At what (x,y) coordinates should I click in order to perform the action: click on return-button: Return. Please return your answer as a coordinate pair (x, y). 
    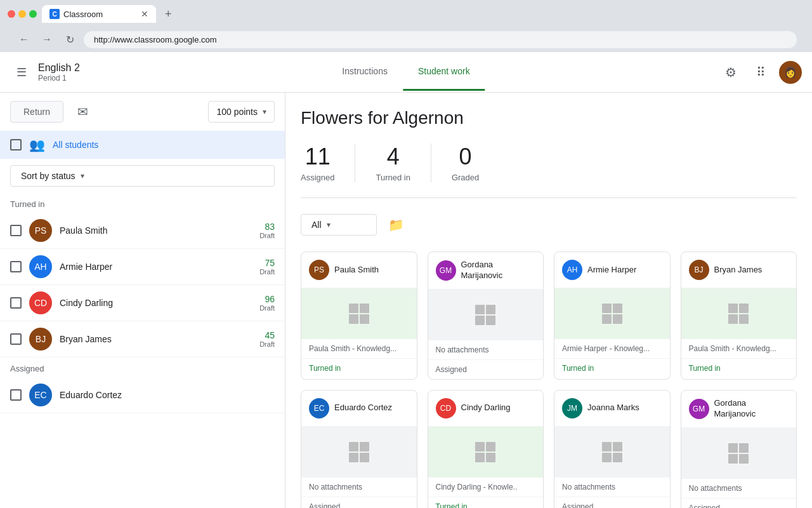
    Looking at the image, I should click on (37, 112).